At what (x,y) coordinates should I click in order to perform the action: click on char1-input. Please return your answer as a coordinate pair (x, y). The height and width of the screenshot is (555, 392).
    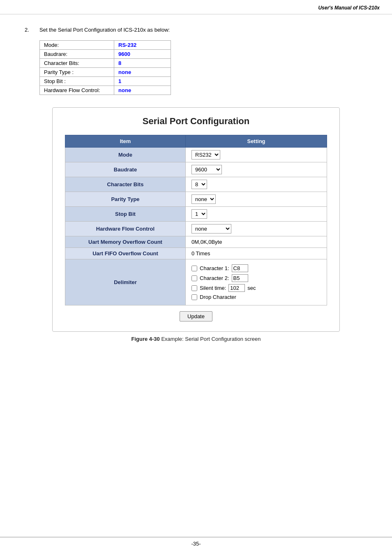
    Looking at the image, I should click on (240, 268).